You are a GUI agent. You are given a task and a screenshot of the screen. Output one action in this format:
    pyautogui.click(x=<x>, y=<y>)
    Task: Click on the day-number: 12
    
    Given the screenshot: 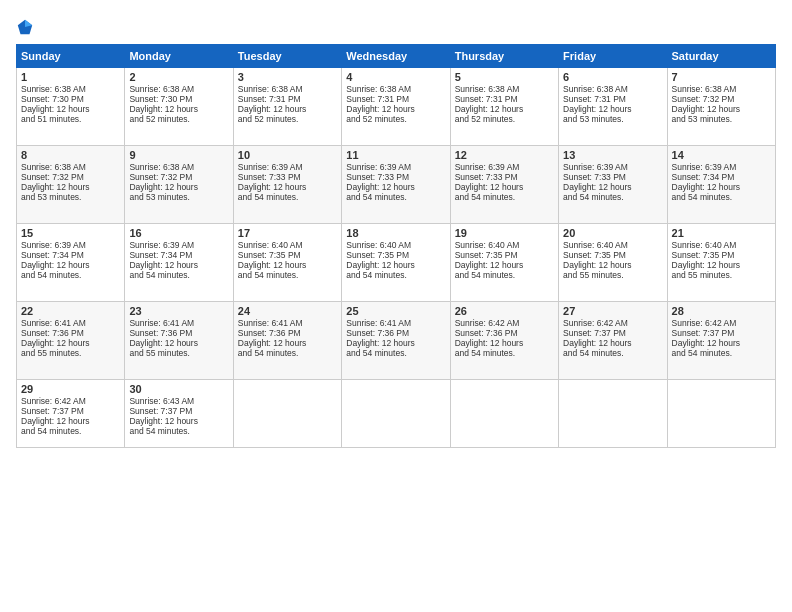 What is the action you would take?
    pyautogui.click(x=504, y=155)
    